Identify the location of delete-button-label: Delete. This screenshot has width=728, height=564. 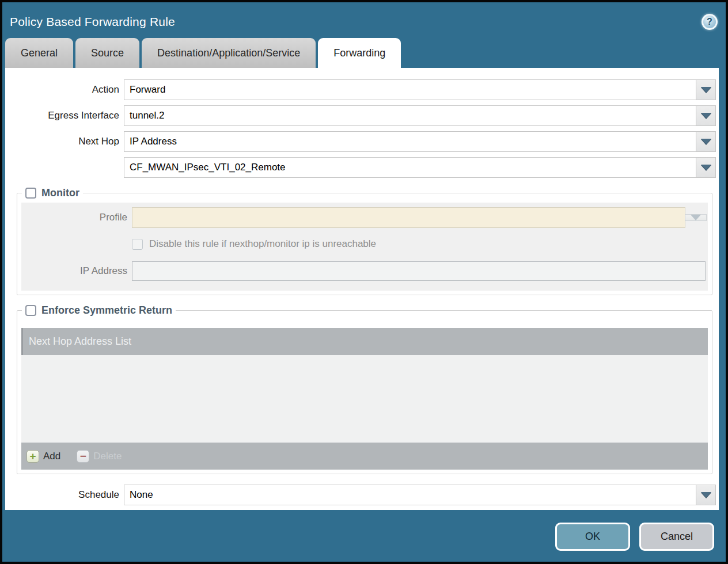
(107, 456).